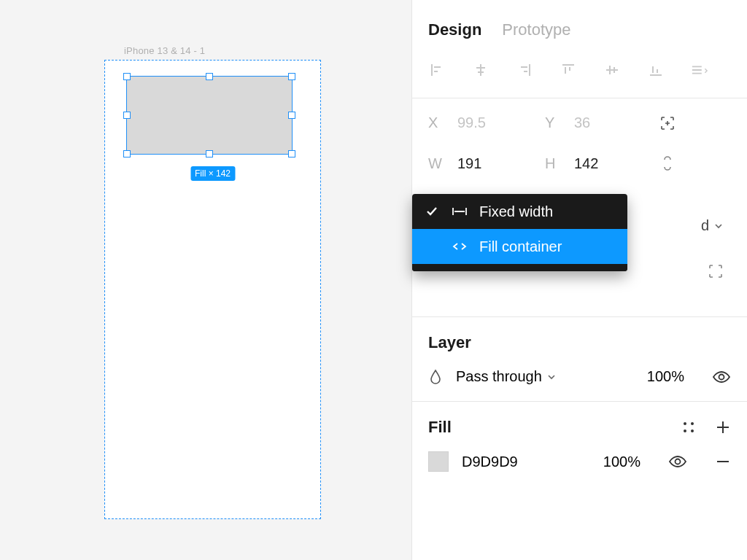 The width and height of the screenshot is (747, 560). What do you see at coordinates (531, 376) in the screenshot?
I see `blend-mode-select: Pass through` at bounding box center [531, 376].